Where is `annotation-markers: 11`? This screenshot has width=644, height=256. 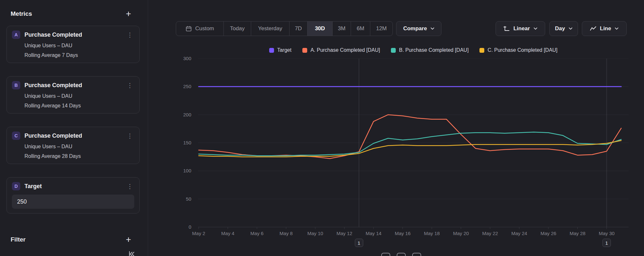 annotation-markers: 11 is located at coordinates (417, 243).